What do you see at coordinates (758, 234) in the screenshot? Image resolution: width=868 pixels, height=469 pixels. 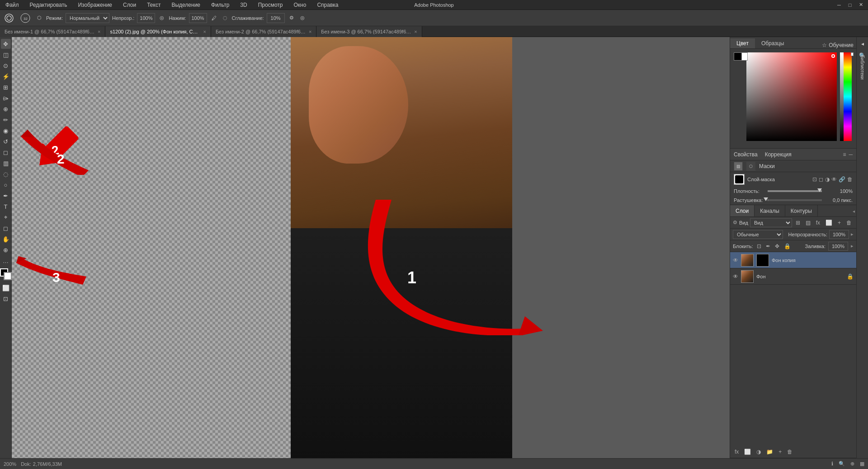 I see `blend-mode-select: Обычные` at bounding box center [758, 234].